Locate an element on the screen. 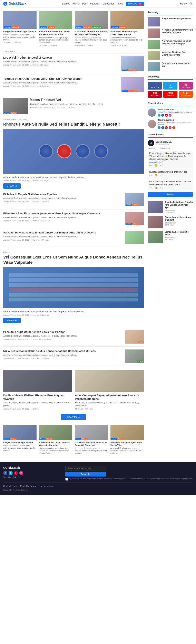 This screenshot has width=196, height=644. tweet-handle: @codesupplyco is located at coordinates (164, 144).